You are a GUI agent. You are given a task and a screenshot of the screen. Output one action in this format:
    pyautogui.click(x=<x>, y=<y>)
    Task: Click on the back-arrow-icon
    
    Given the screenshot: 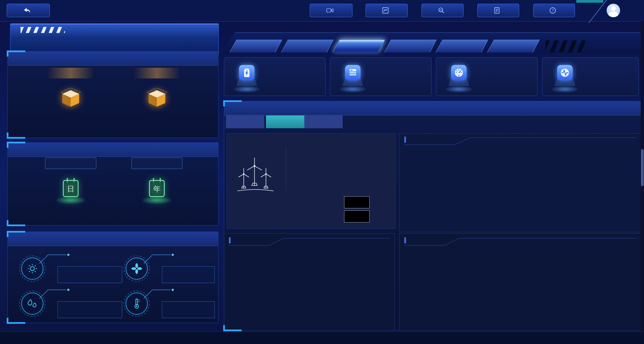 What is the action you would take?
    pyautogui.click(x=27, y=10)
    